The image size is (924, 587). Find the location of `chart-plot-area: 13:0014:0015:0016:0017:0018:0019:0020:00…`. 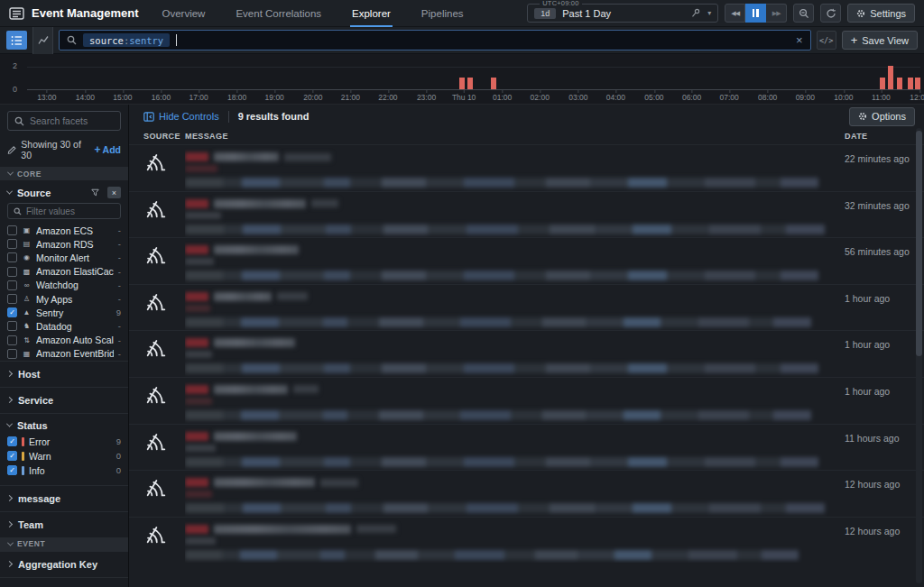

chart-plot-area: 13:0014:0015:0016:0017:0018:0019:0020:00… is located at coordinates (474, 75).